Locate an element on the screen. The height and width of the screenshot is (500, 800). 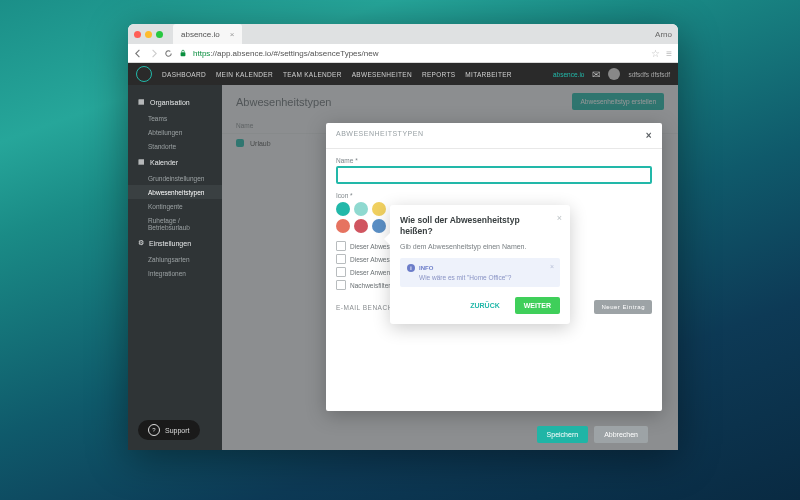
nav-absences: ABWESENHEITEN is located at coordinates (382, 74).